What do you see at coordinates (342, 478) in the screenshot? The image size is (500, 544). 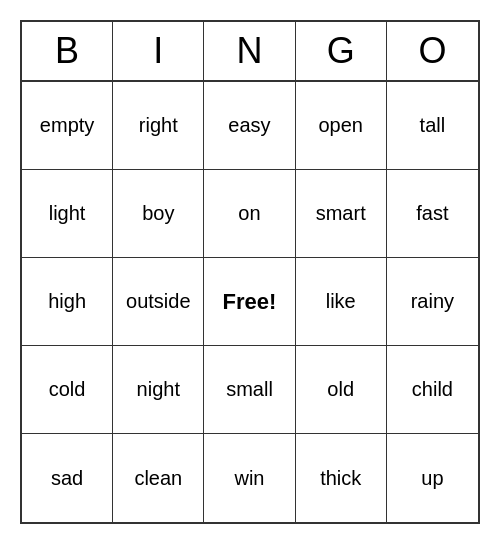 I see `bingo-cell-23: thick` at bounding box center [342, 478].